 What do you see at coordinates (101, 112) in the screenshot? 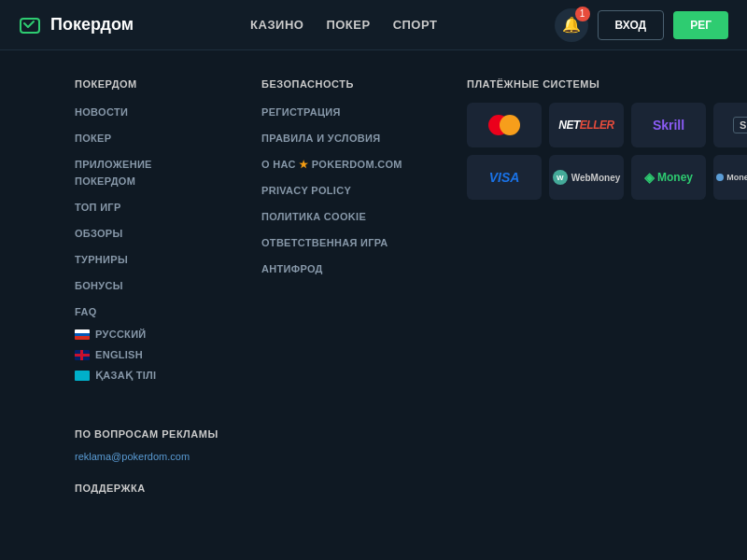
I see `link-news: НОВОСТИ` at bounding box center [101, 112].